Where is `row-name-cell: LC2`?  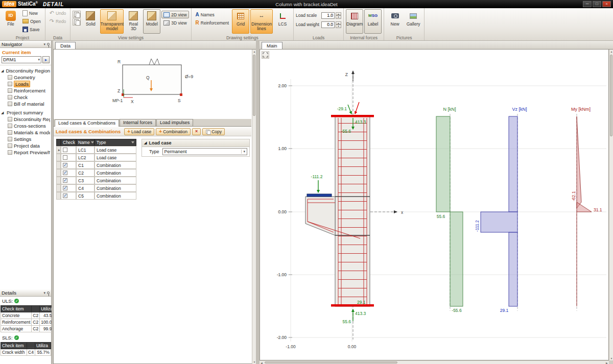
row-name-cell: LC2 is located at coordinates (85, 157).